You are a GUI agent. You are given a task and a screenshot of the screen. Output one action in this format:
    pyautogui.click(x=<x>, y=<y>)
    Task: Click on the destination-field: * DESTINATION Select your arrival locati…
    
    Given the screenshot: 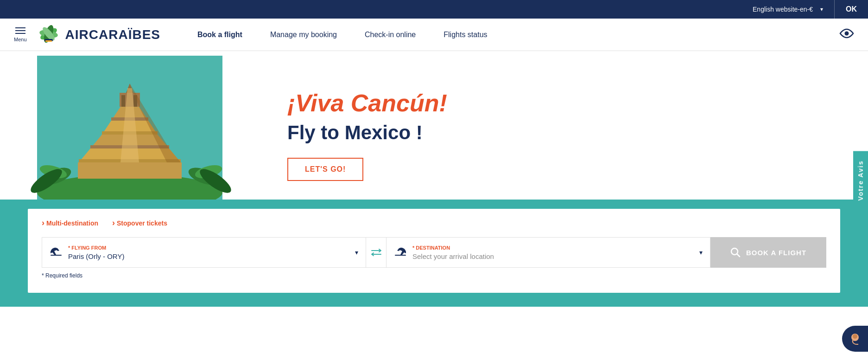 What is the action you would take?
    pyautogui.click(x=549, y=252)
    